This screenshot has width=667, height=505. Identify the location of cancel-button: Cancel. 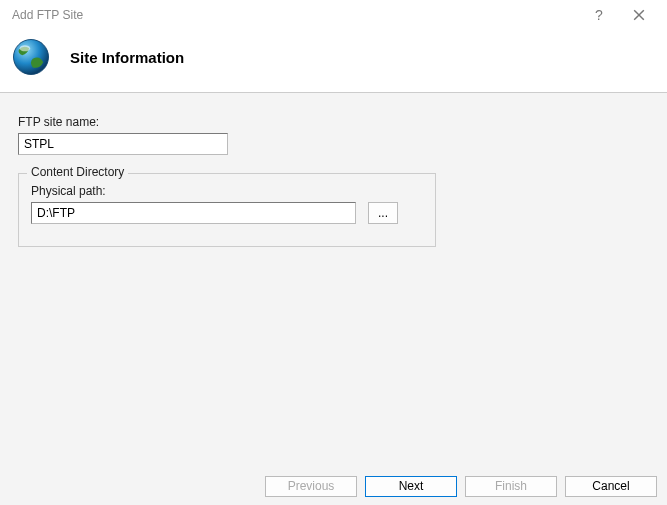
(611, 486).